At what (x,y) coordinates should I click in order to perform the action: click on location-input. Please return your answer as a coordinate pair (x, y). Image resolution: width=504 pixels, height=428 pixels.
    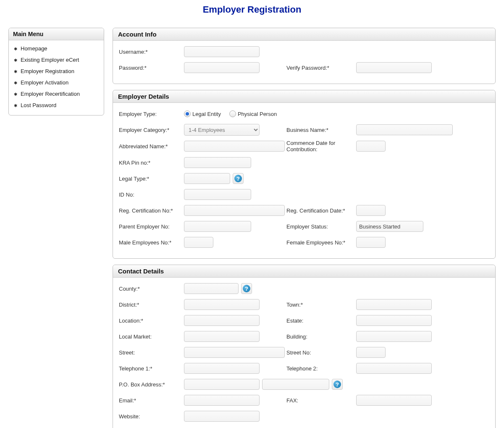
    Looking at the image, I should click on (222, 320).